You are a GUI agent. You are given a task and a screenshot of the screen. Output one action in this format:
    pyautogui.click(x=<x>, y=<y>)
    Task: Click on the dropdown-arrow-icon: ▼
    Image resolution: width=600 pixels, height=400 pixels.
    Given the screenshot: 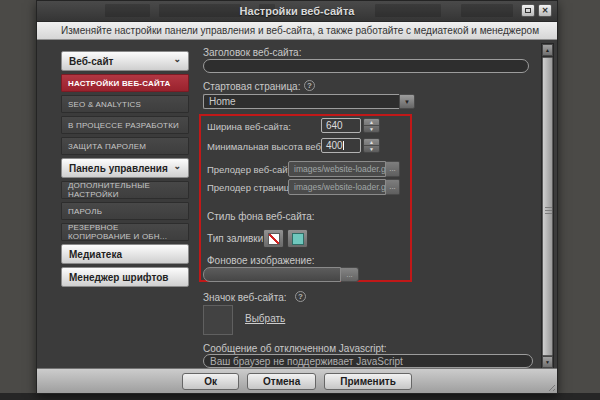 What is the action you would take?
    pyautogui.click(x=407, y=102)
    